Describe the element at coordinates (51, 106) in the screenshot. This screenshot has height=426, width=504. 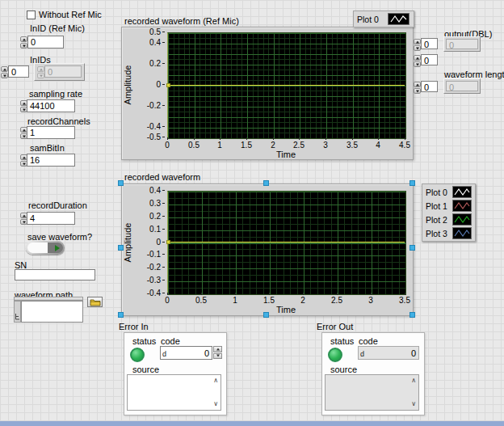
I see `sampling-rate-input: 44100` at that location.